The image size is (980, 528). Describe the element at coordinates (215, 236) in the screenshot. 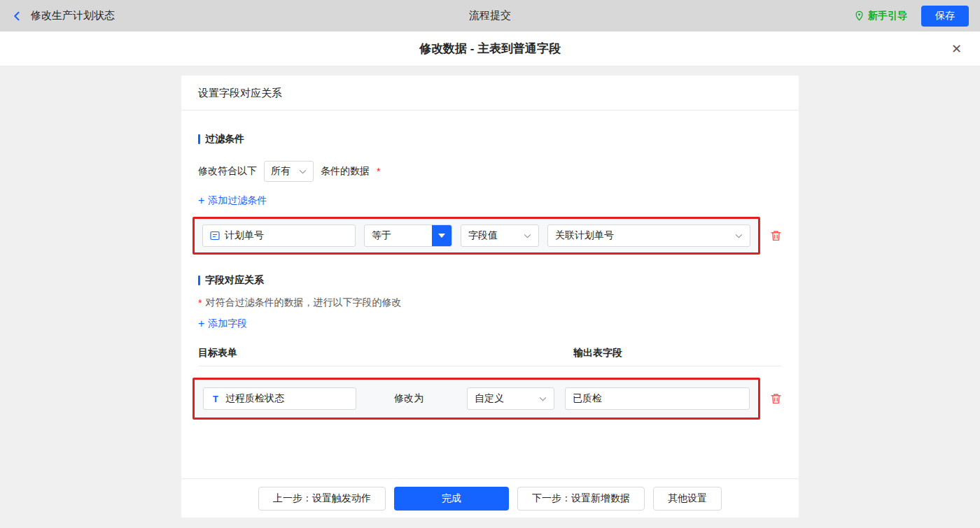

I see `form-field-icon` at that location.